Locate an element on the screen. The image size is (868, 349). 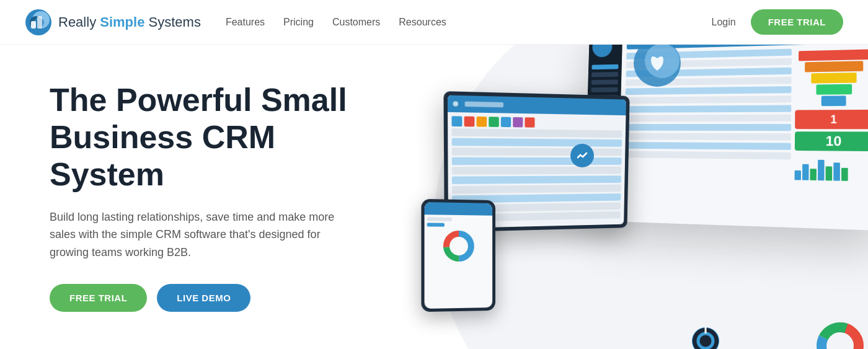
screen-phone is located at coordinates (458, 255).